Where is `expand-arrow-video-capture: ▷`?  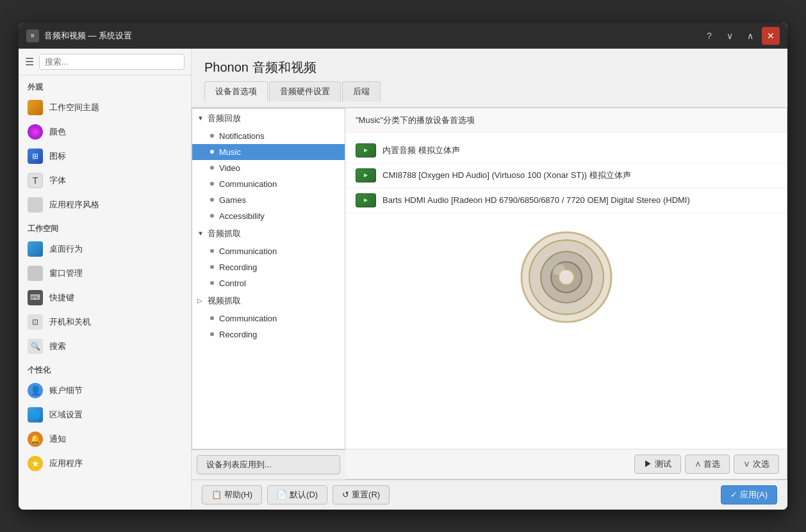 expand-arrow-video-capture: ▷ is located at coordinates (201, 301).